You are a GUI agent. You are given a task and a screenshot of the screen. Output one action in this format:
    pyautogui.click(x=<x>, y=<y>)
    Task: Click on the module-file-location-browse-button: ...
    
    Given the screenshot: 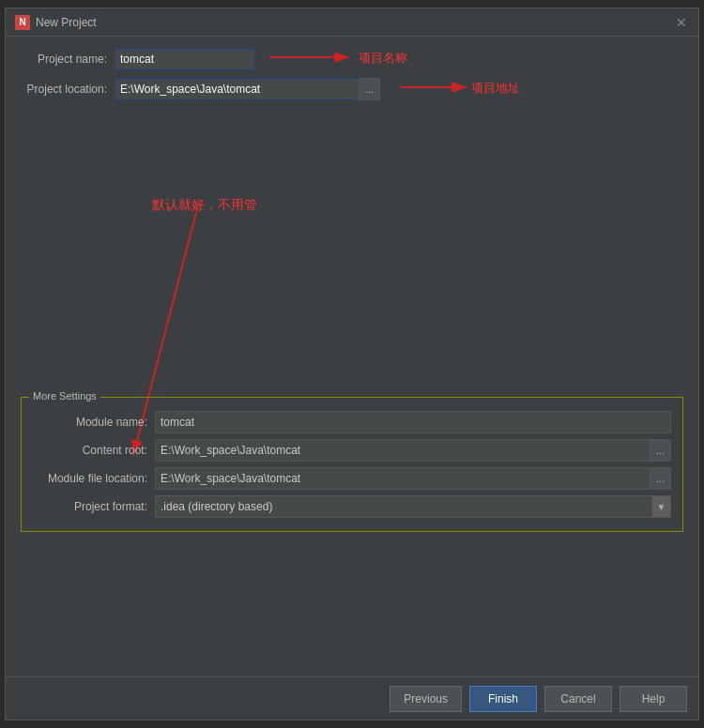 What is the action you would take?
    pyautogui.click(x=661, y=478)
    